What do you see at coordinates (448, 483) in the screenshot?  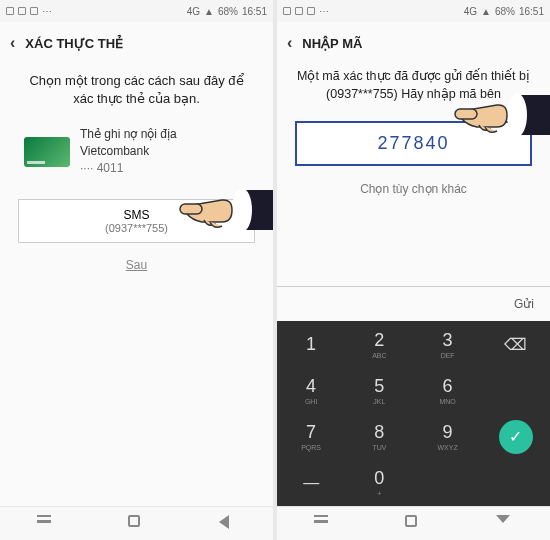 I see `key-empty` at bounding box center [448, 483].